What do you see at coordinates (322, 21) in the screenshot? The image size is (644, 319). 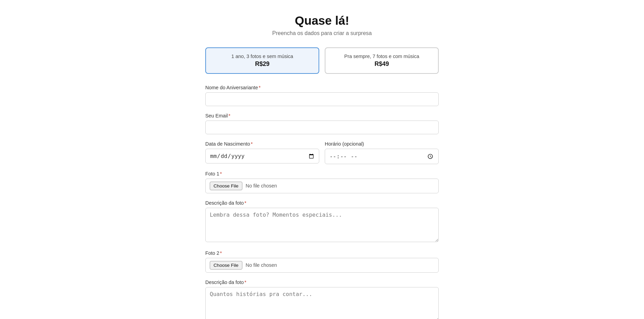 I see `page-title: Quase lá!` at bounding box center [322, 21].